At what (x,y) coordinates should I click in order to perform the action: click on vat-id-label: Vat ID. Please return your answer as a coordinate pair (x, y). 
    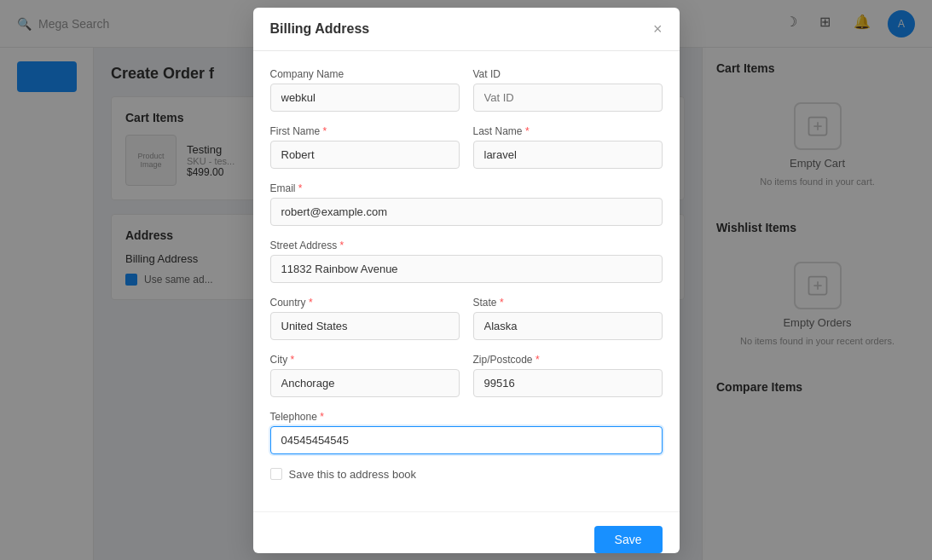
    Looking at the image, I should click on (568, 74).